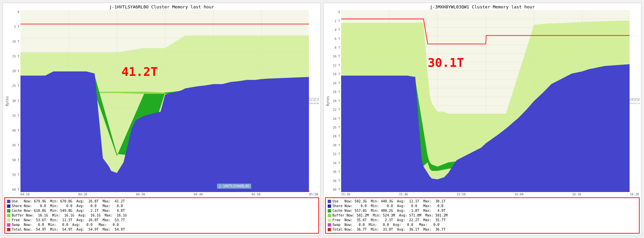 This screenshot has height=238, width=644. What do you see at coordinates (490, 194) in the screenshot?
I see `x-axis-2: 15:3015:4015:5016:0016:1016:20` at bounding box center [490, 194].